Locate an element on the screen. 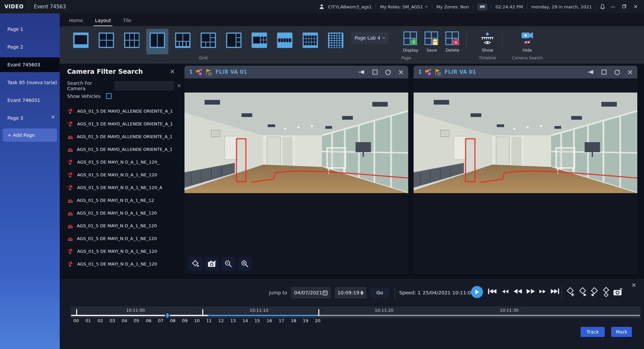  layout-1-plus-5-icon is located at coordinates (208, 42).